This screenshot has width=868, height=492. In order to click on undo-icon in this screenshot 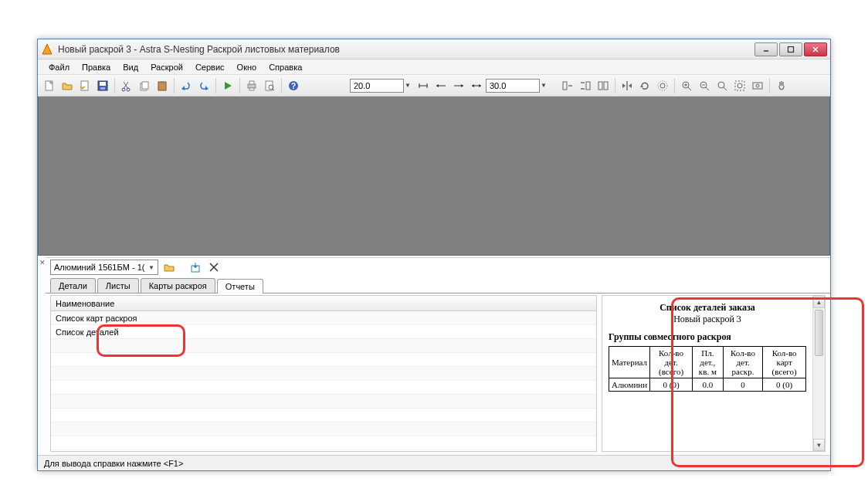, I will do `click(186, 86)`.